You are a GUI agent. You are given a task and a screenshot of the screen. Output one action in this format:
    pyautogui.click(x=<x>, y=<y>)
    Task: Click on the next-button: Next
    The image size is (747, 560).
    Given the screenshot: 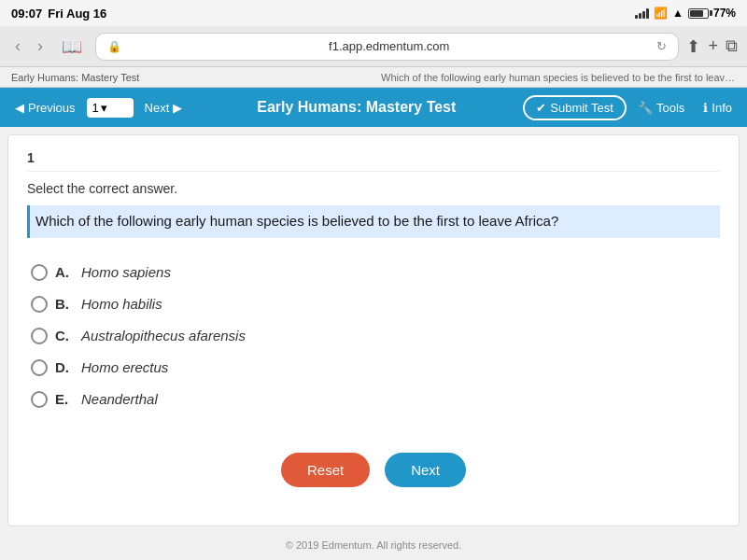 What is the action you would take?
    pyautogui.click(x=426, y=470)
    